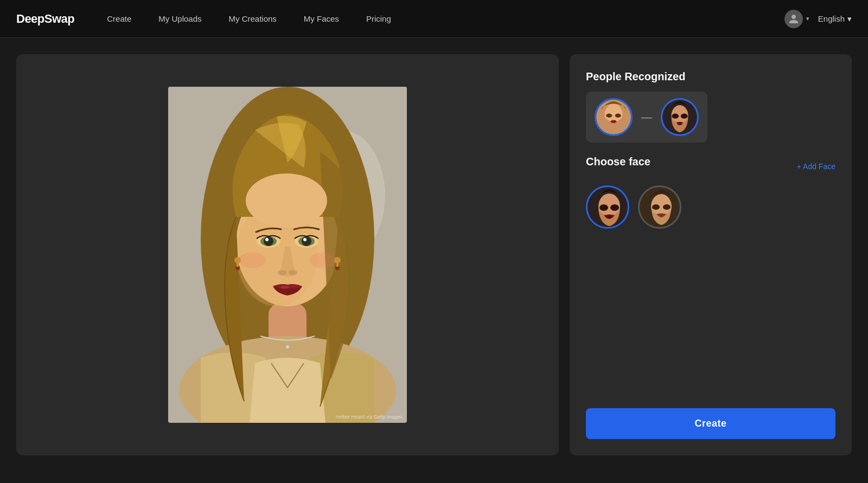 This screenshot has width=868, height=483. Describe the element at coordinates (614, 117) in the screenshot. I see `source-face-image` at that location.